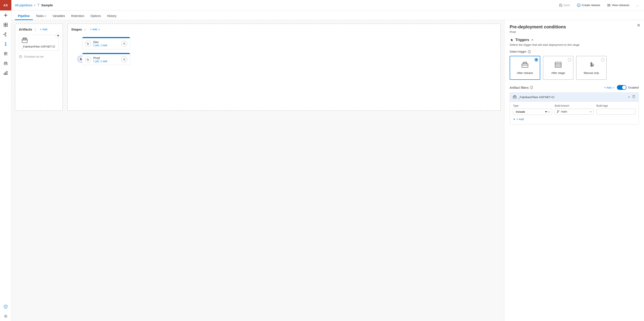 This screenshot has width=644, height=321. What do you see at coordinates (592, 73) in the screenshot?
I see `trigger-label-manual-only: Manual only` at bounding box center [592, 73].